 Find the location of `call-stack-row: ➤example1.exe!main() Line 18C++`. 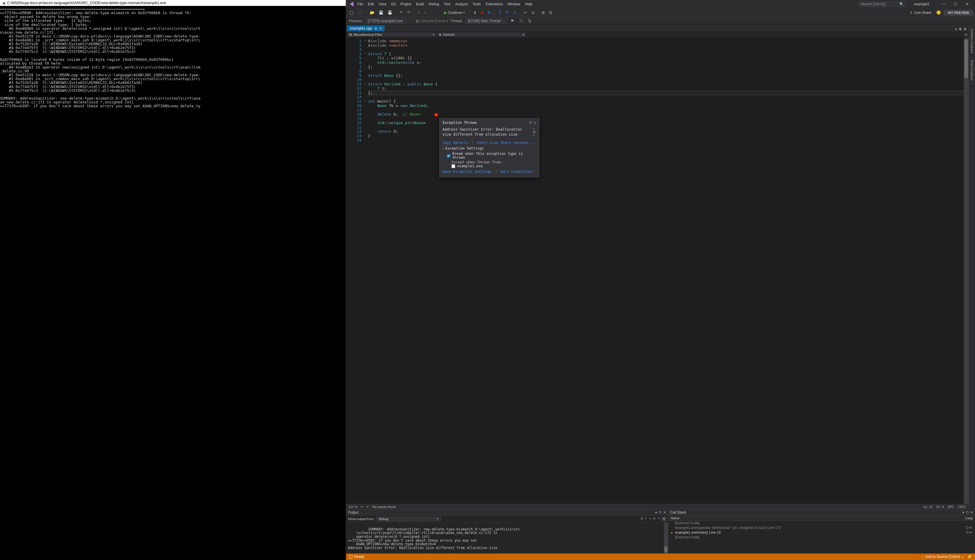

call-stack-row: ➤example1.exe!main() Line 18C++ is located at coordinates (821, 532).